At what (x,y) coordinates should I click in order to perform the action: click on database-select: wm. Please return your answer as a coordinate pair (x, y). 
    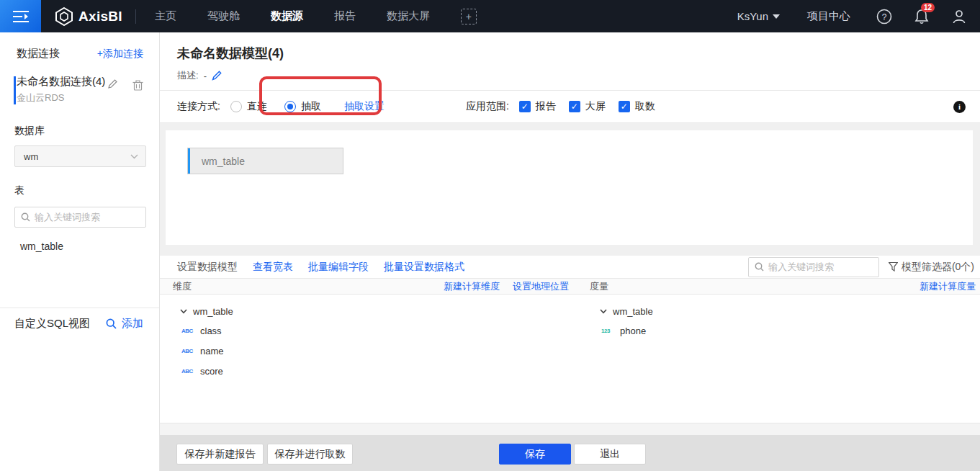
    Looking at the image, I should click on (81, 156).